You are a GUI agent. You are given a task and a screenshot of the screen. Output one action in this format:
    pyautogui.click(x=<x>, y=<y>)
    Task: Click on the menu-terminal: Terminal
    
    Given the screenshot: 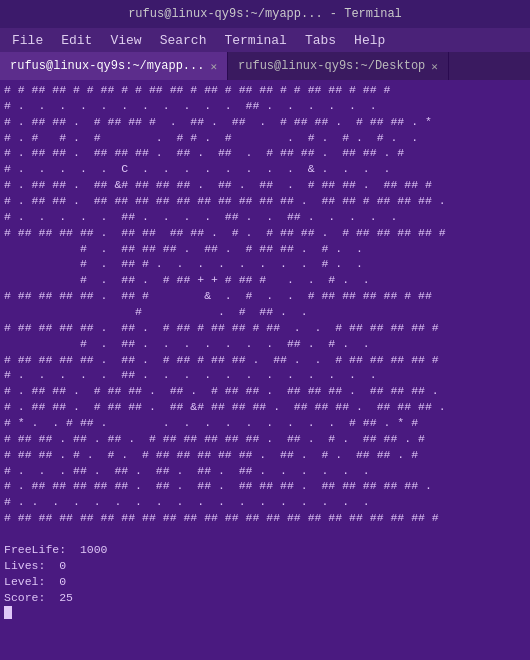 What is the action you would take?
    pyautogui.click(x=255, y=40)
    